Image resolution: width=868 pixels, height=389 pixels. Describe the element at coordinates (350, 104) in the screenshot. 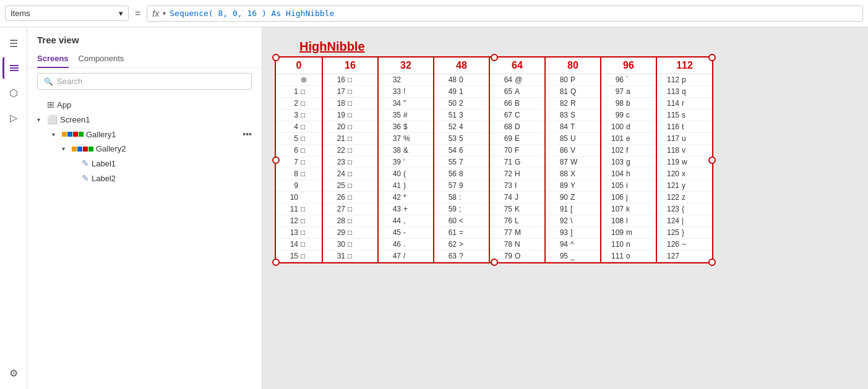

I see `table-cell: 18□` at that location.